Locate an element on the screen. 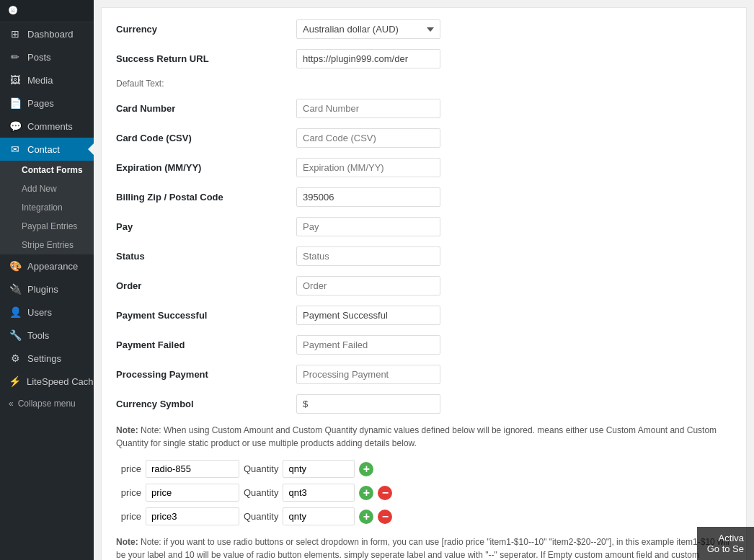  currency-label: Currency is located at coordinates (206, 29).